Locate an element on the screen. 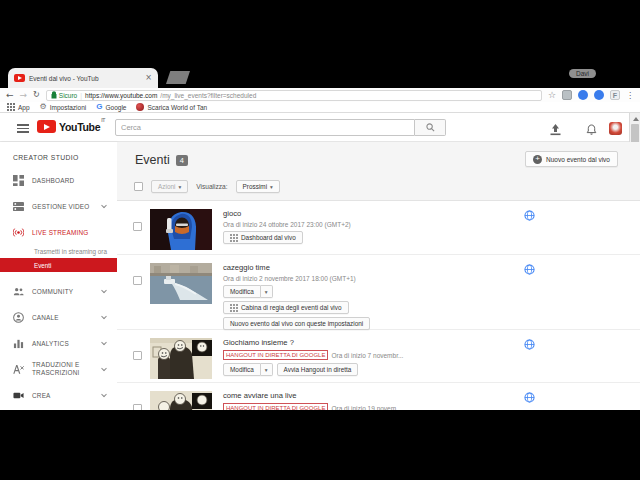 This screenshot has width=640, height=480. select-all-checkbox is located at coordinates (138, 186).